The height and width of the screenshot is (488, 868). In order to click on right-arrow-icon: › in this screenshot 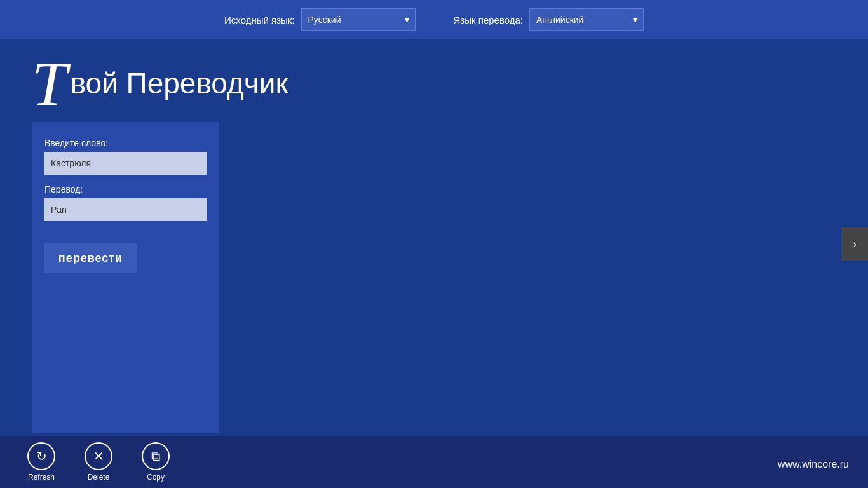, I will do `click(855, 244)`.